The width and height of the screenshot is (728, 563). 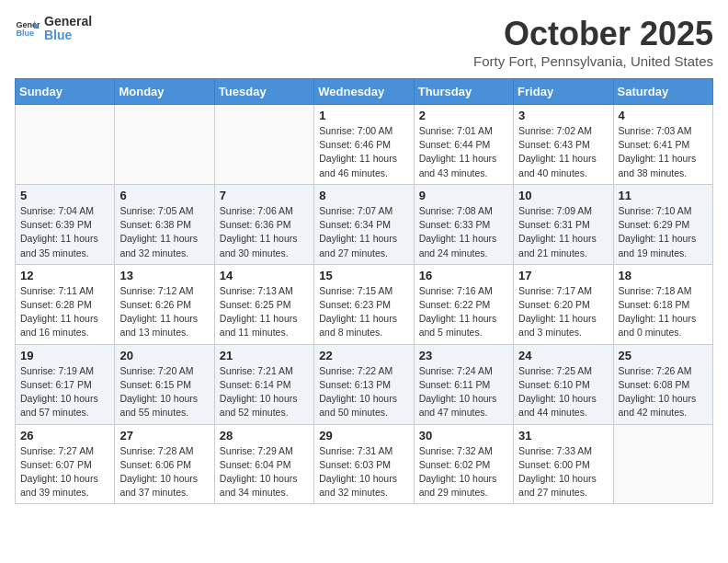 What do you see at coordinates (664, 313) in the screenshot?
I see `day-detail: Sunrise: 7:18 AMSunset: 6:18 PMDaylight:…` at bounding box center [664, 313].